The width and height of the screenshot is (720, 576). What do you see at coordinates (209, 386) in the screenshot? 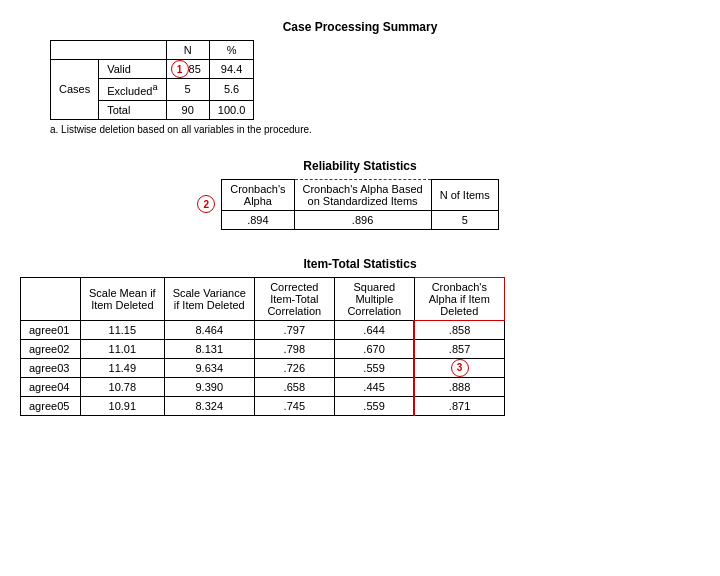
I see `it-agree04-c2: 9.390` at bounding box center [209, 386].